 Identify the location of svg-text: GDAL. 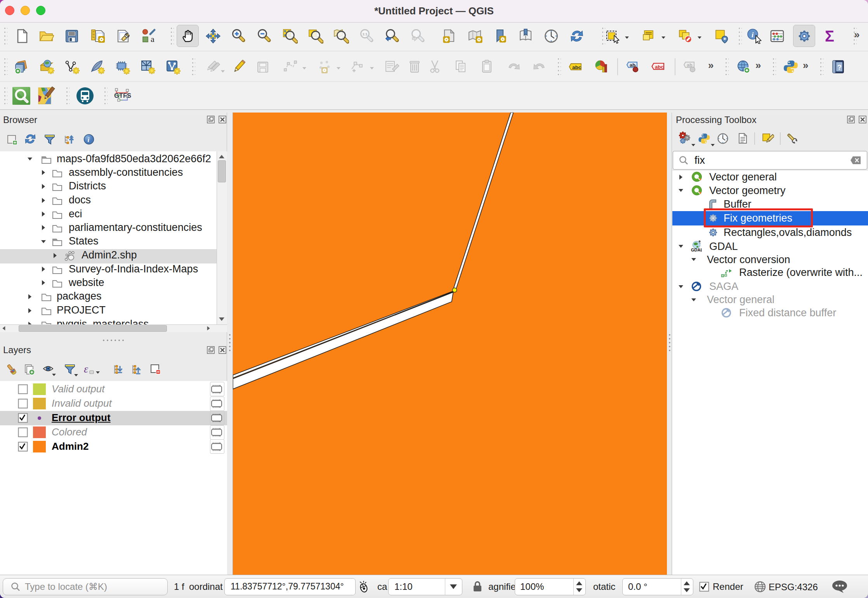
(696, 250).